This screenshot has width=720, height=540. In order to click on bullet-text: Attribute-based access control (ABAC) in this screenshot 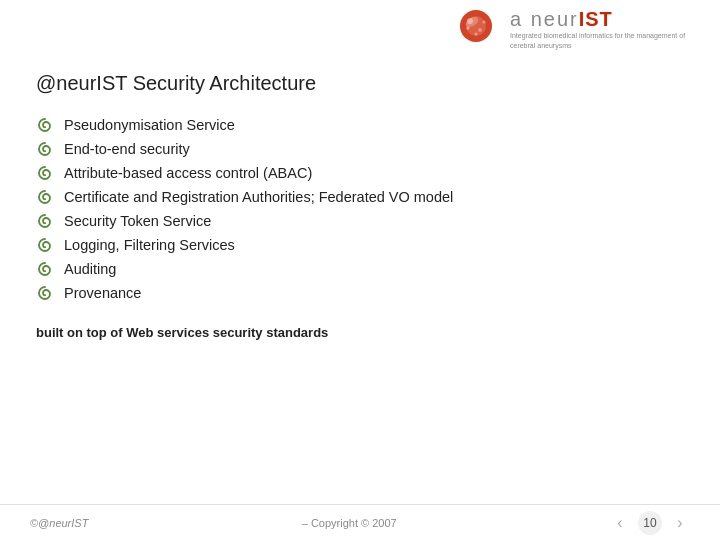, I will do `click(188, 173)`.